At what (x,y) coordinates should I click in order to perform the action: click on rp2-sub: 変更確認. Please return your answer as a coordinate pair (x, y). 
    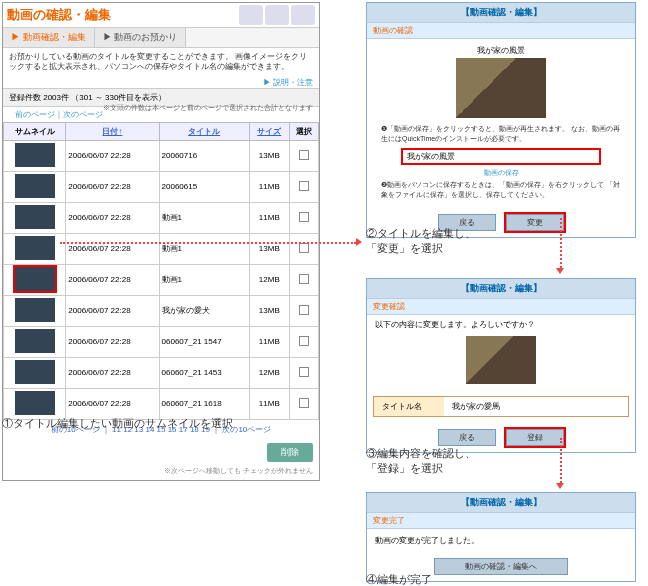
    Looking at the image, I should click on (501, 306).